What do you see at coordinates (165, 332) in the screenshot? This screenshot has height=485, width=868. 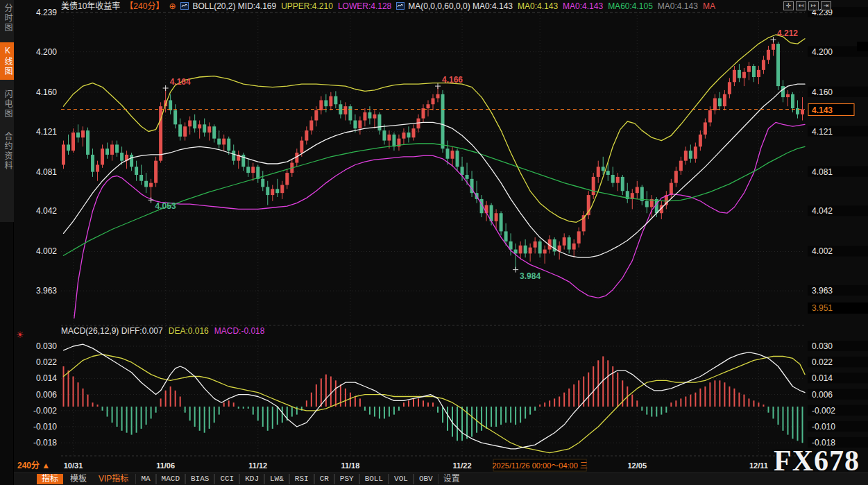 I see `macd-header: MACD(26,12,9) DIFF:0.007DEA:0.016MACD:-0…` at bounding box center [165, 332].